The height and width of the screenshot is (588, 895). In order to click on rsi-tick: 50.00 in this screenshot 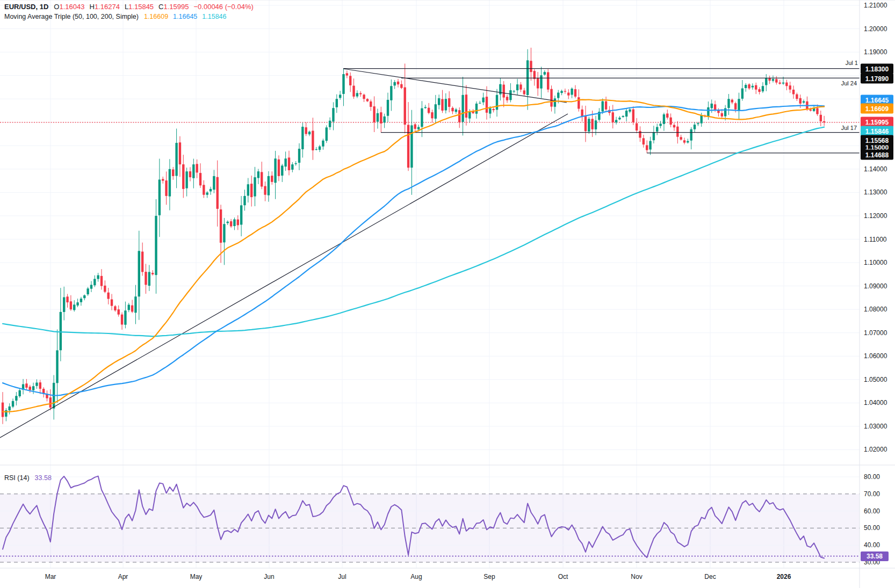, I will do `click(872, 528)`.